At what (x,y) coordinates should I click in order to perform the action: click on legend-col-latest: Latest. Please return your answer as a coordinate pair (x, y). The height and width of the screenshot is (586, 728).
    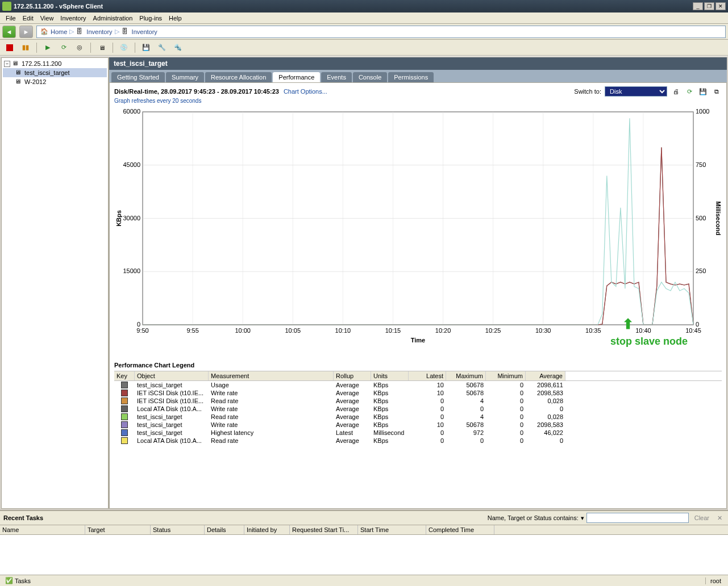
    Looking at the image, I should click on (427, 376).